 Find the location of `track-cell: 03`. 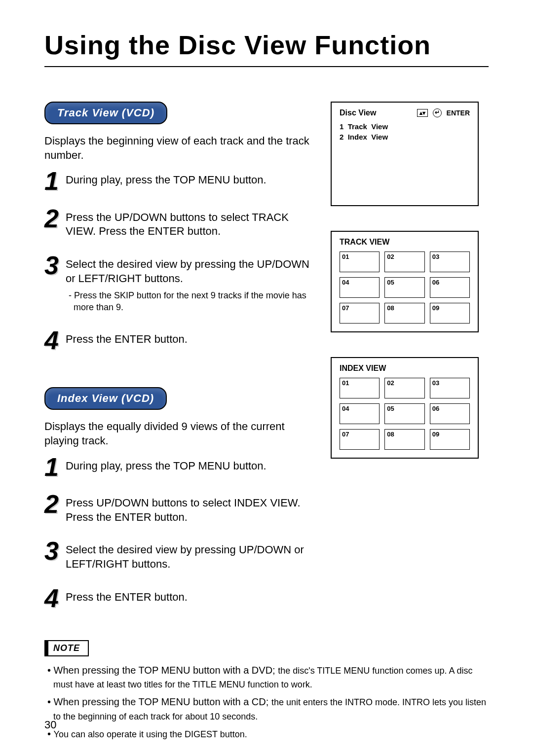

track-cell: 03 is located at coordinates (450, 262).